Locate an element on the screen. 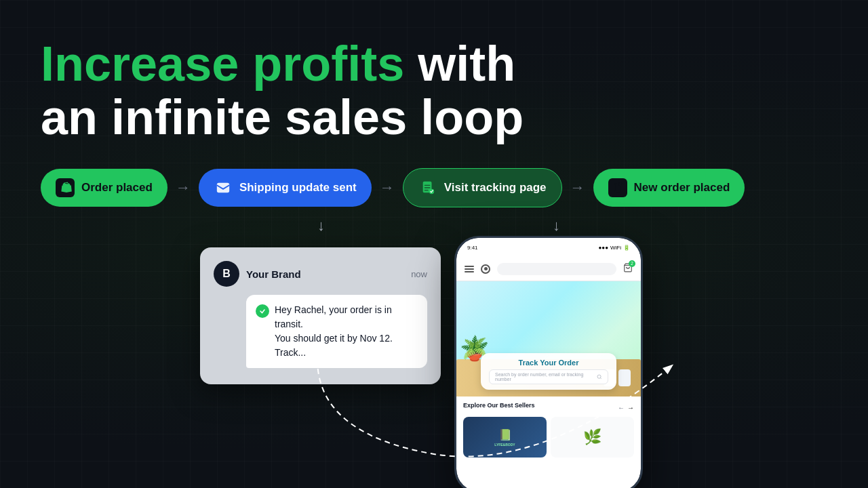 The image size is (868, 488). phone-screen: 9:41 ●●● WiFi 🔋 is located at coordinates (549, 363).